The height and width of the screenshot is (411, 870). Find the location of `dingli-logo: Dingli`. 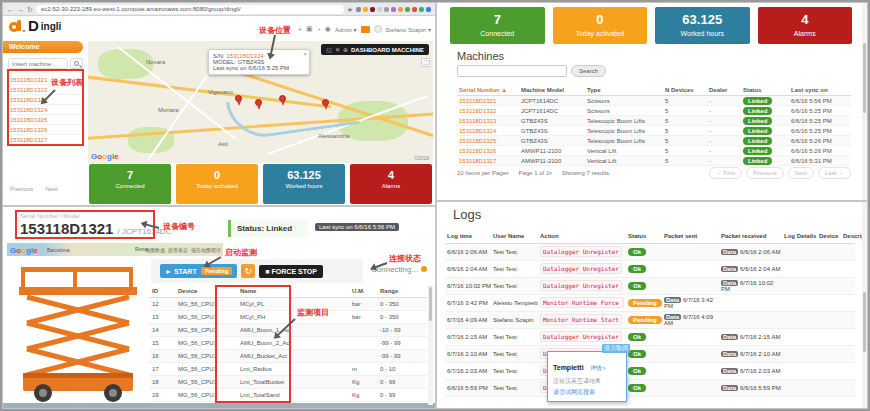

dingli-logo: Dingli is located at coordinates (35, 26).